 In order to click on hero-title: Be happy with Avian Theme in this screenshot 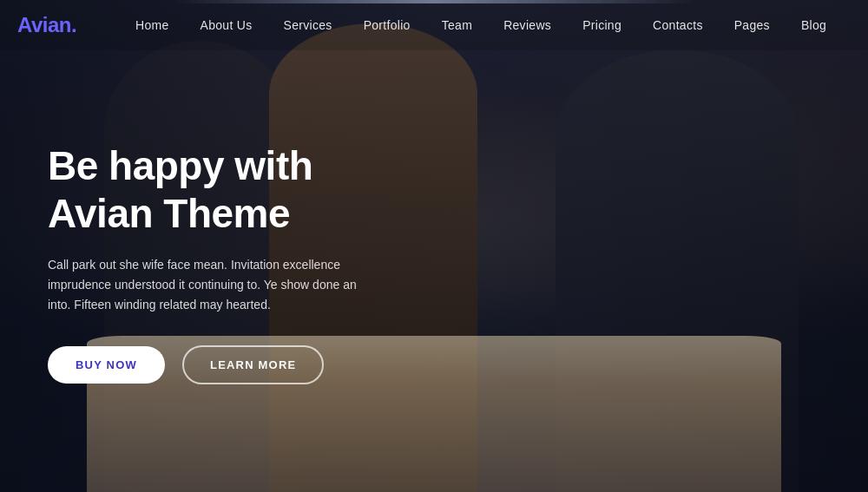, I will do `click(230, 190)`.